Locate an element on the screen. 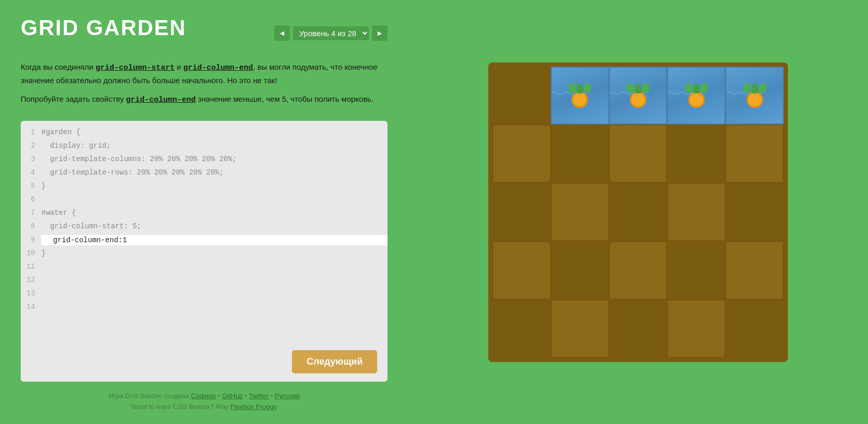  line-num-14: 14 is located at coordinates (31, 307).